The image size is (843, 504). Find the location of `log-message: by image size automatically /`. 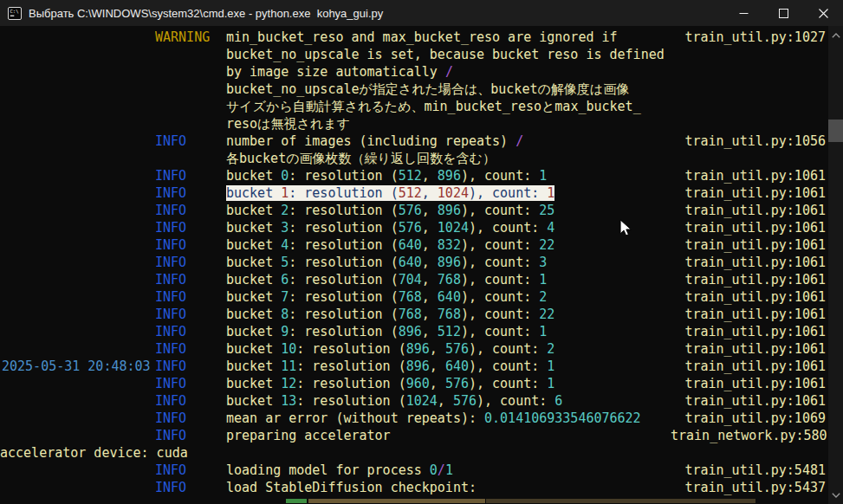

log-message: by image size automatically / is located at coordinates (449, 72).